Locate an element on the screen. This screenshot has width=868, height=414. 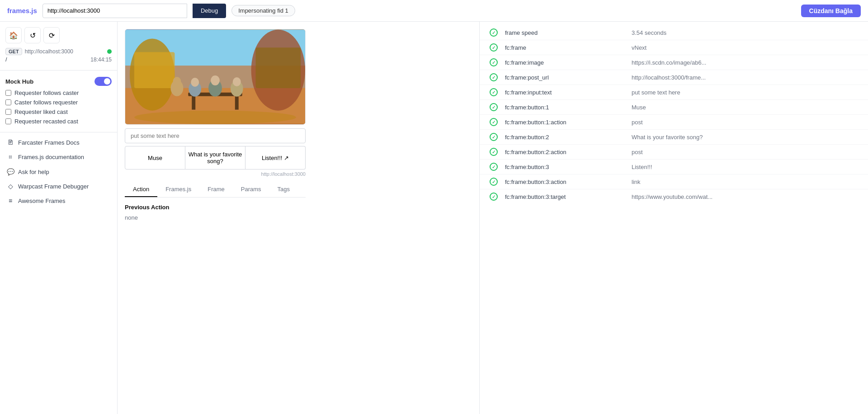
sidebar-item-warpcast-debugger: ◇ Warpcast Frame Debugger is located at coordinates (59, 186).